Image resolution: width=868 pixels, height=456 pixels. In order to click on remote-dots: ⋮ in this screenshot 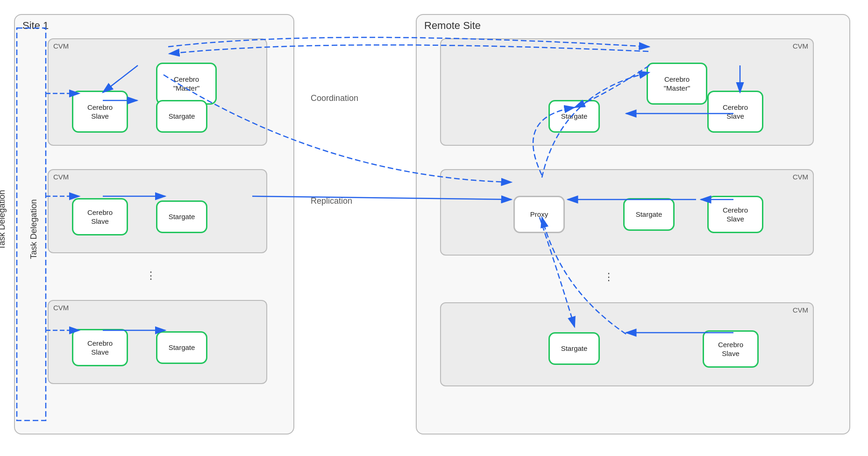, I will do `click(609, 277)`.